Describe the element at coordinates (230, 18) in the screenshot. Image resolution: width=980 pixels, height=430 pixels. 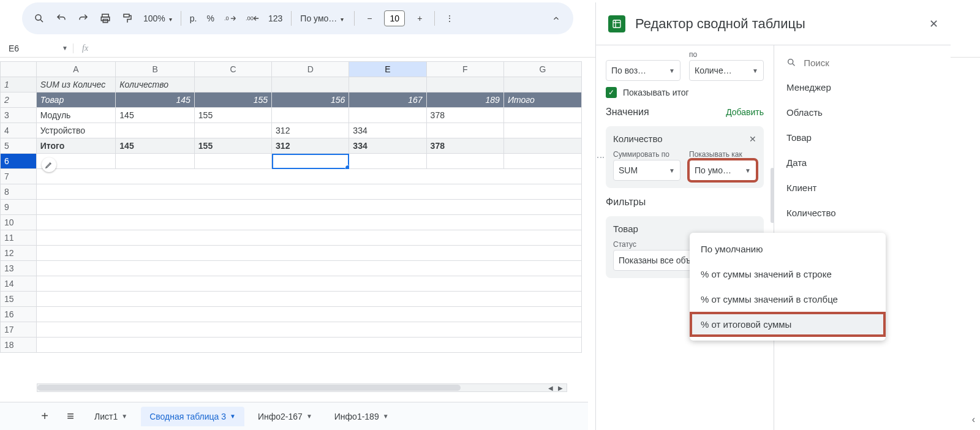
I see `decrease-decimals-icon: .0` at that location.